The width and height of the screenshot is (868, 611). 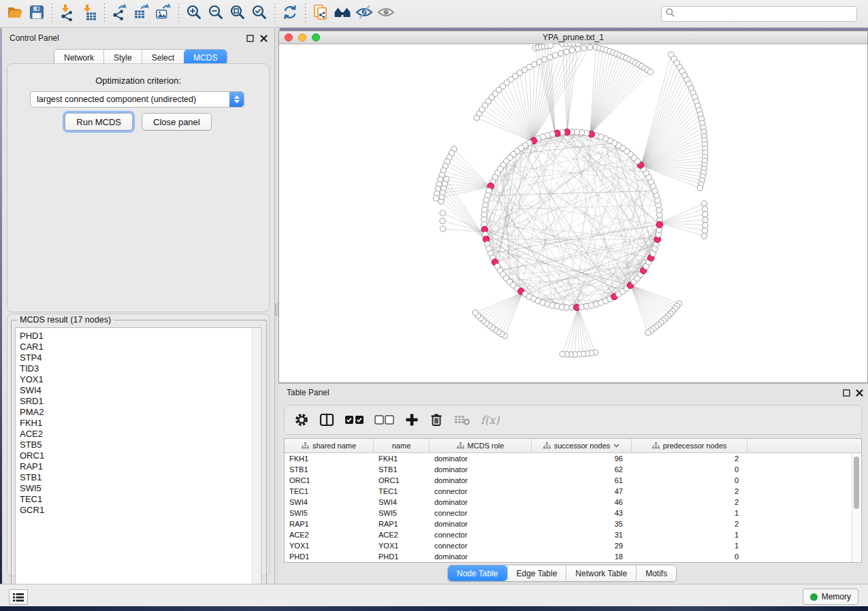 I want to click on tab-node-table: Node Table, so click(x=478, y=573).